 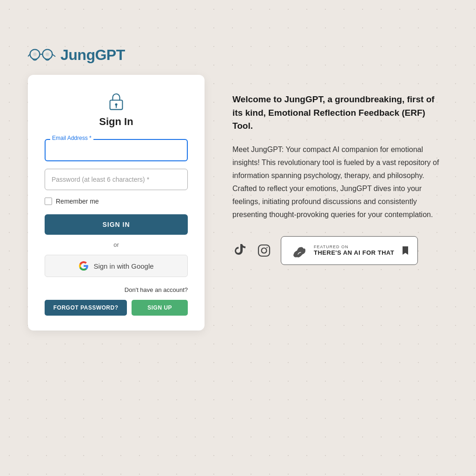 I want to click on featured-badge: FEATURED ON THERE'S AN AI FOR THAT, so click(x=350, y=251).